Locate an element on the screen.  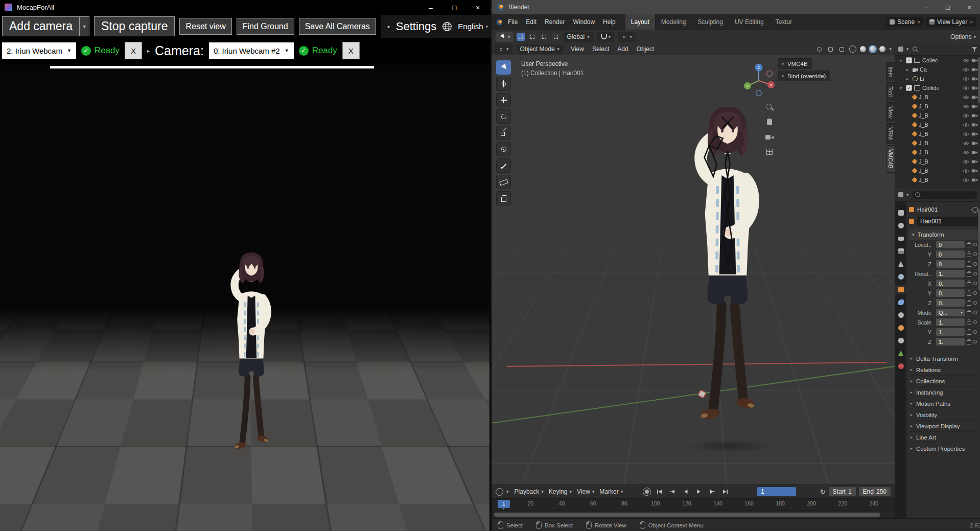
stop-capture-button: Stop capture is located at coordinates (134, 27).